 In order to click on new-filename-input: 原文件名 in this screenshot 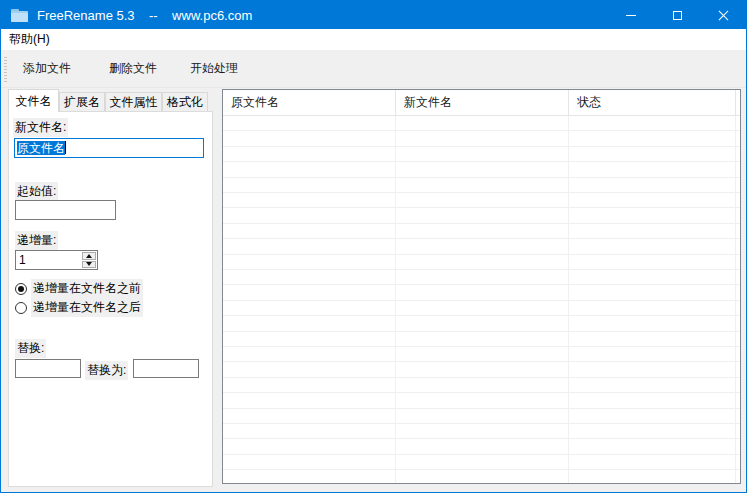, I will do `click(109, 148)`.